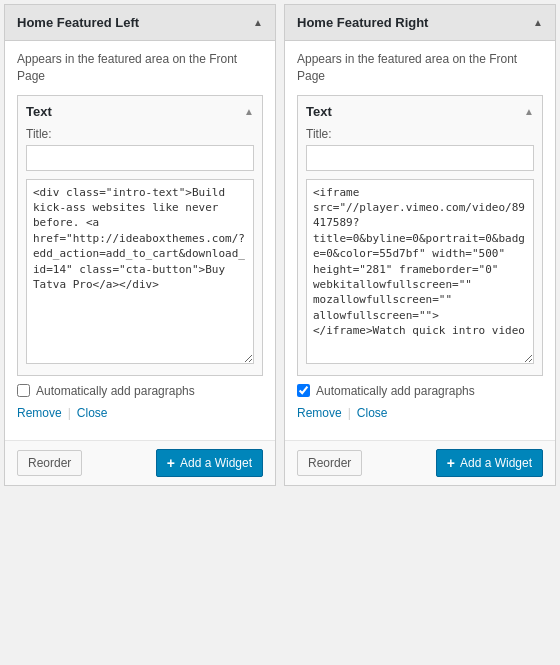  What do you see at coordinates (140, 272) in the screenshot?
I see `content-textarea-left: <div class="intro-text">Build kick-ass w…` at bounding box center [140, 272].